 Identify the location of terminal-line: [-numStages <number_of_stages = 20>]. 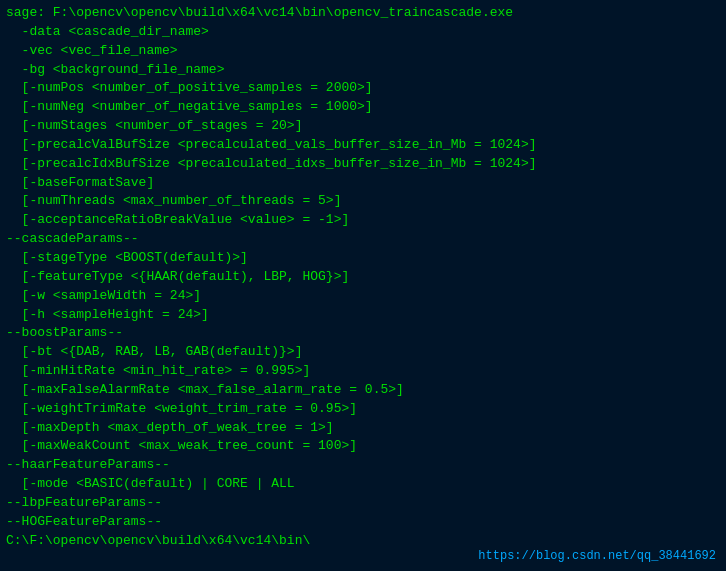
(363, 126).